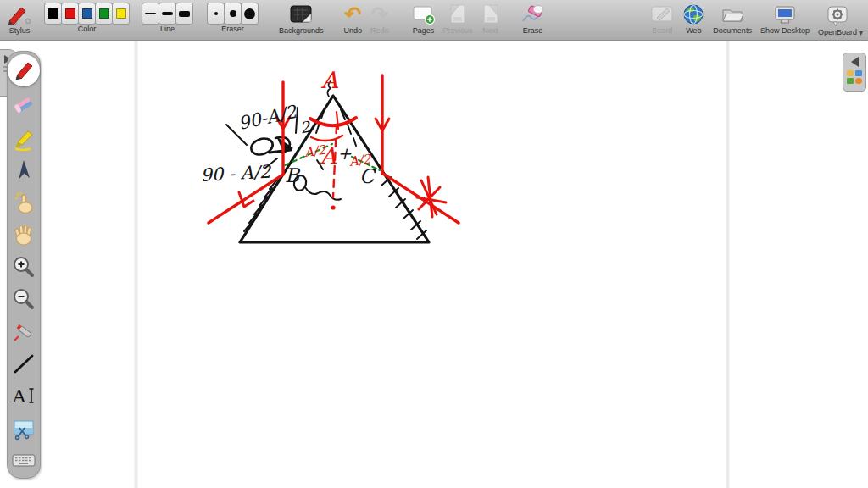  What do you see at coordinates (104, 14) in the screenshot?
I see `green-swatch` at bounding box center [104, 14].